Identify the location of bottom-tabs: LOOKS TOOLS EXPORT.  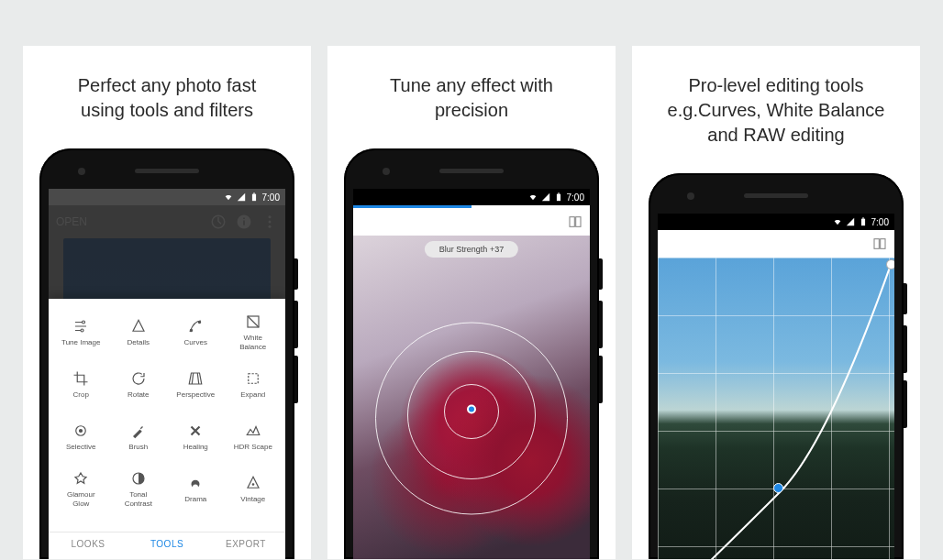
(167, 545).